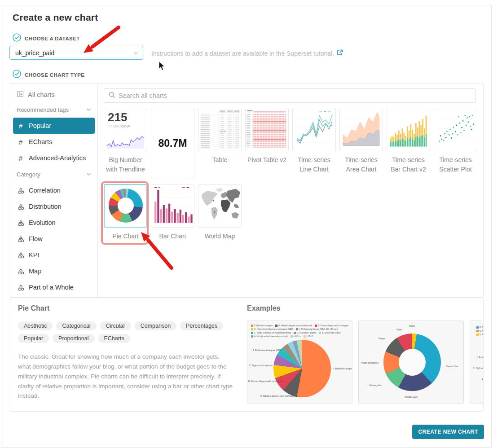 This screenshot has width=493, height=448. I want to click on area-chart-thumbnail, so click(361, 129).